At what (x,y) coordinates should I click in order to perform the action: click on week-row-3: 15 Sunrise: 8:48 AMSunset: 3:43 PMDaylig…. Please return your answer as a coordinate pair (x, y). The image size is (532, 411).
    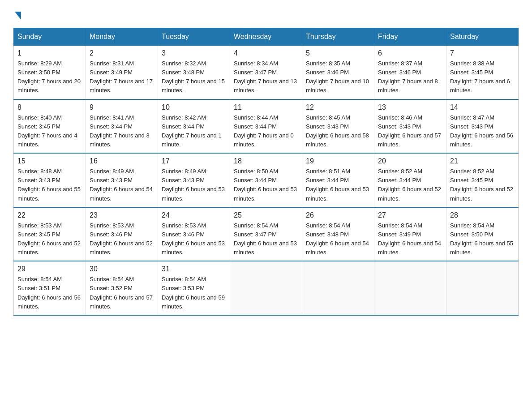
    Looking at the image, I should click on (266, 180).